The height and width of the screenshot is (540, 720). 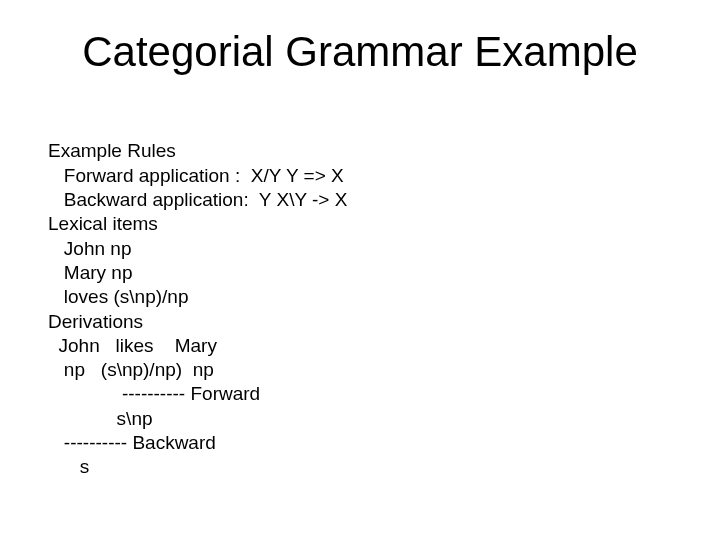 I want to click on slide-title: Categorial Grammar Example, so click(x=360, y=52).